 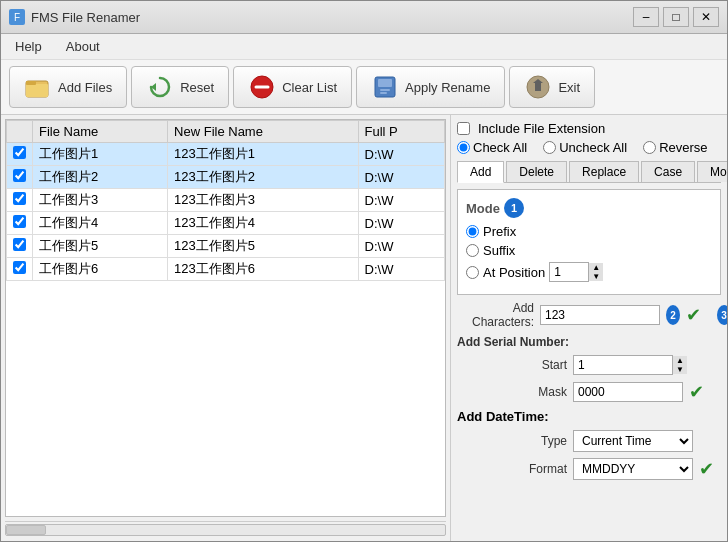 What do you see at coordinates (448, 88) in the screenshot?
I see `apply-rename-label: Apply Rename` at bounding box center [448, 88].